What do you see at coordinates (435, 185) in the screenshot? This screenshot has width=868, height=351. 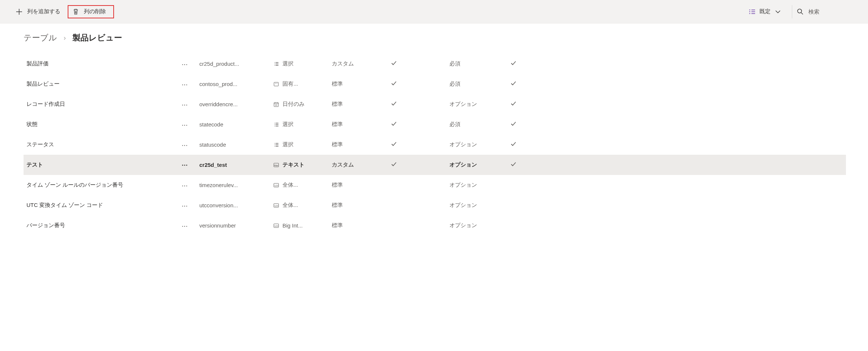 I see `table-row: タイム ゾーン ルールのバージョン番号···timezonerulev...全体…` at bounding box center [435, 185].